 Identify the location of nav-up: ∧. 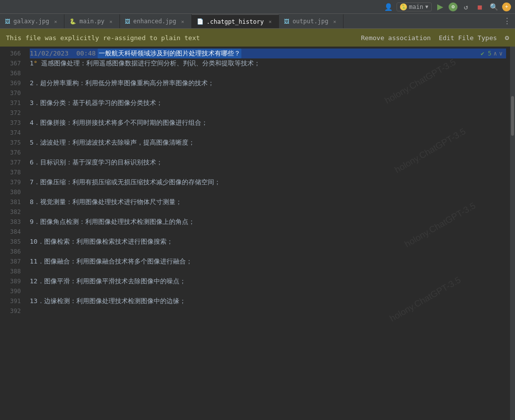
(496, 53).